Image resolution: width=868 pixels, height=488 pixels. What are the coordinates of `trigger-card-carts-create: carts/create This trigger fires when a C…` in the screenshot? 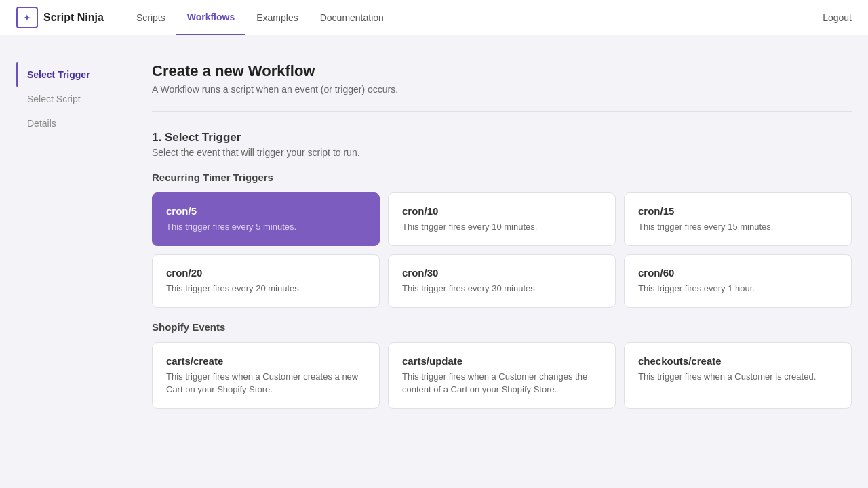 It's located at (266, 375).